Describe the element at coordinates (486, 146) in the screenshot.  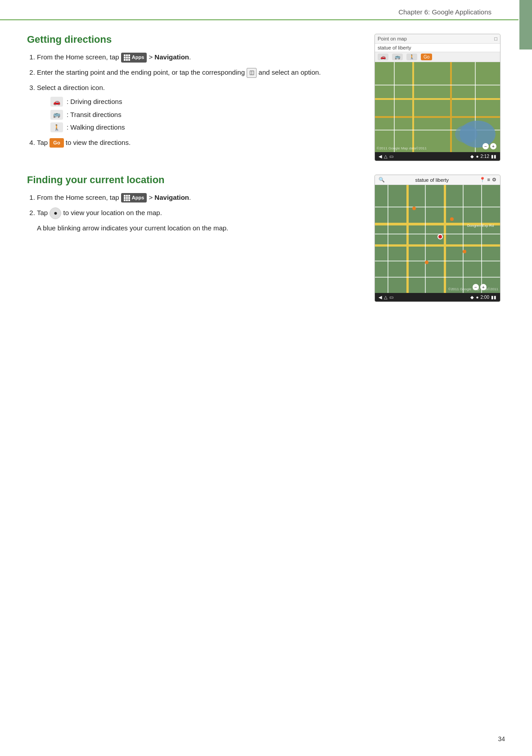
I see `zoom-out: −` at that location.